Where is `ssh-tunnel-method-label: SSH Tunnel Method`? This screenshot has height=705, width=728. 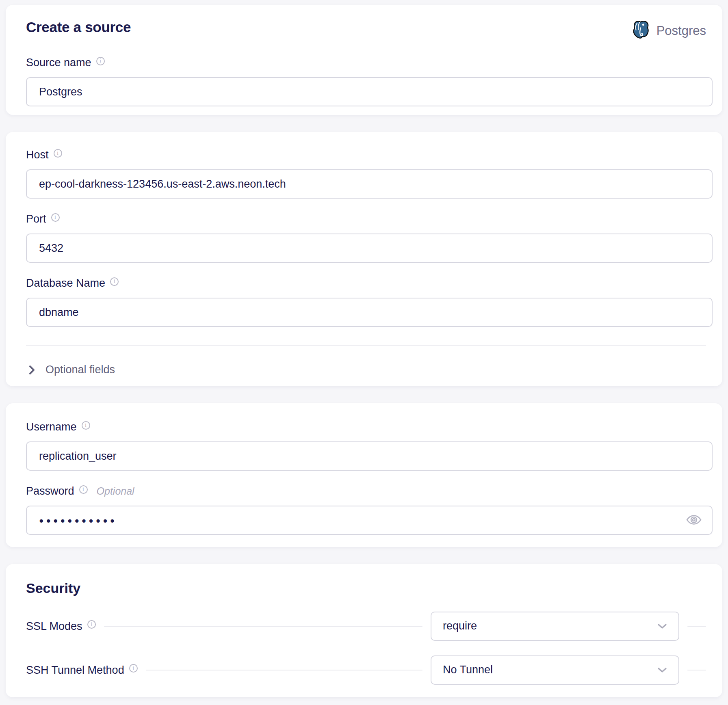
ssh-tunnel-method-label: SSH Tunnel Method is located at coordinates (75, 670).